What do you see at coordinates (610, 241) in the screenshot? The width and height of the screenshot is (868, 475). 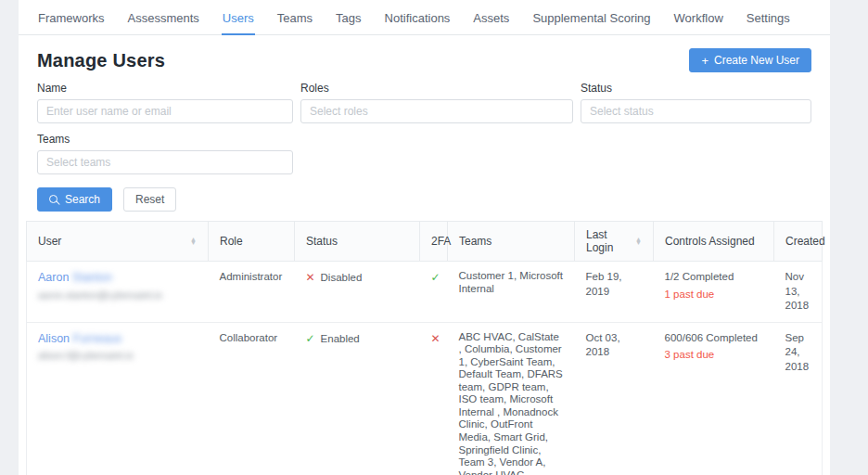 I see `column-header-label: Last Login` at bounding box center [610, 241].